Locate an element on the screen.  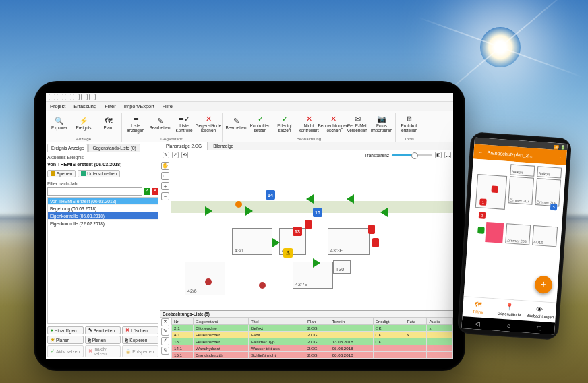
mobile-floor-plan: + BalkonBalkonZimmer 207Zimmer 20844/1E1… is located at coordinates (515, 231).